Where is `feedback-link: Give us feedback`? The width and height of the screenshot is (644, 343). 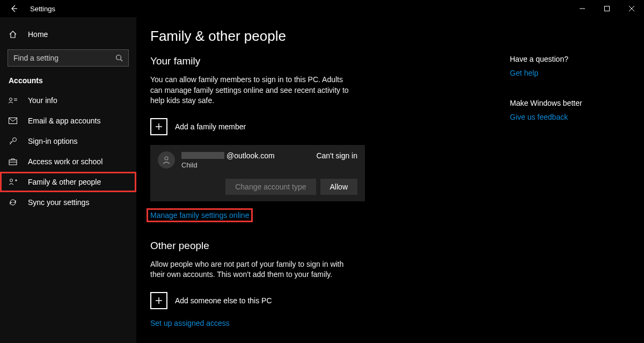 feedback-link: Give us feedback is located at coordinates (539, 117).